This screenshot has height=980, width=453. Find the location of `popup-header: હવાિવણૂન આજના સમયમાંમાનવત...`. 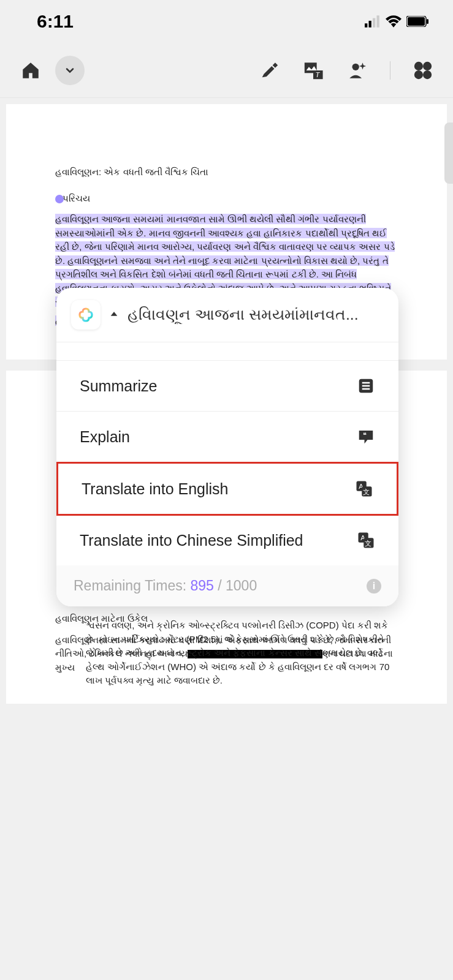

popup-header: હવાિવણૂન આજના સમયમાંમાનવત... is located at coordinates (227, 315).